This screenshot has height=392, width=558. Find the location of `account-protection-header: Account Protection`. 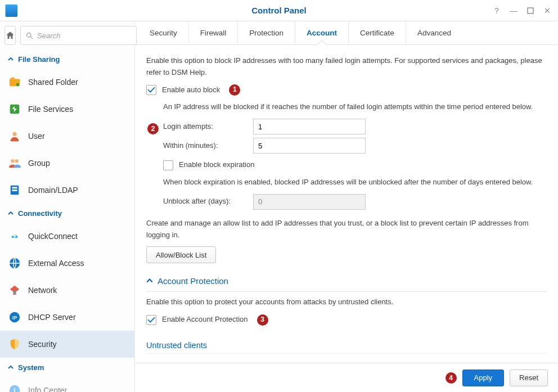

account-protection-header: Account Protection is located at coordinates (346, 283).